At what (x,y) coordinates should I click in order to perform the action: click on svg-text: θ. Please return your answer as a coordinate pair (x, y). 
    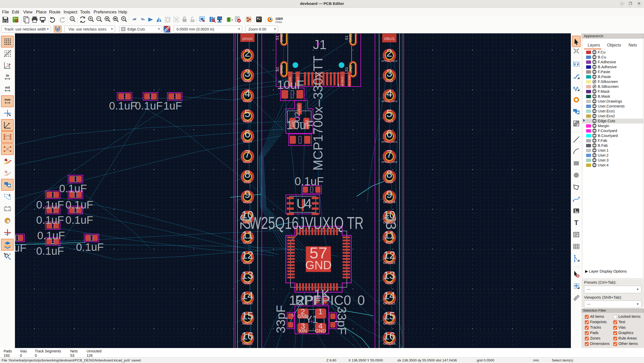
    Looking at the image, I should click on (9, 67).